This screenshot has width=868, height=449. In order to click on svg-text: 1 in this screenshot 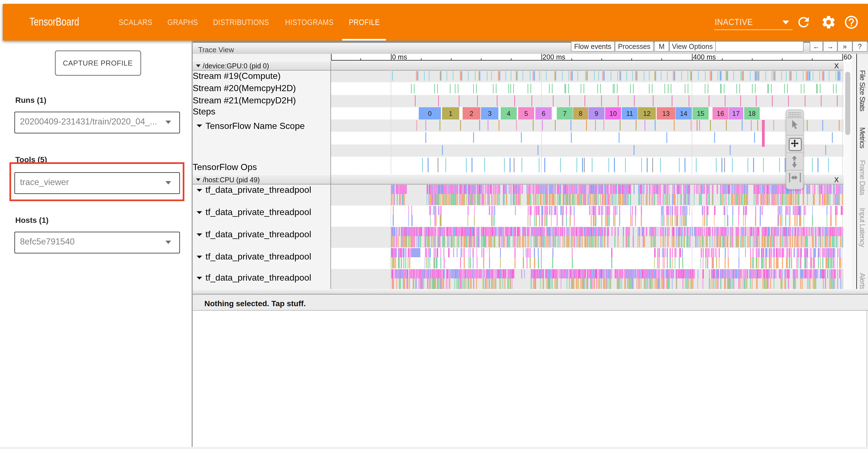, I will do `click(451, 114)`.